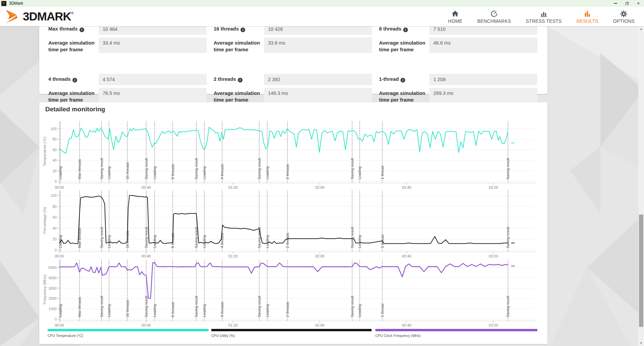 This screenshot has height=346, width=644. I want to click on score-label: 4 threadsi, so click(74, 79).